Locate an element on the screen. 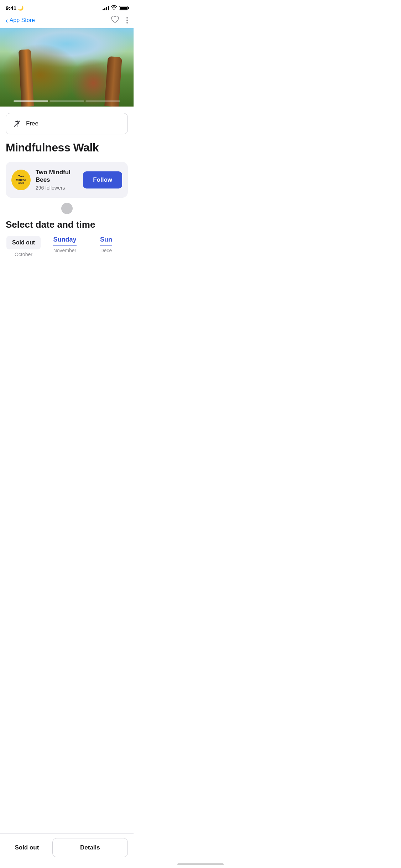 This screenshot has height=868, width=401. free-label: Free is located at coordinates (32, 124).